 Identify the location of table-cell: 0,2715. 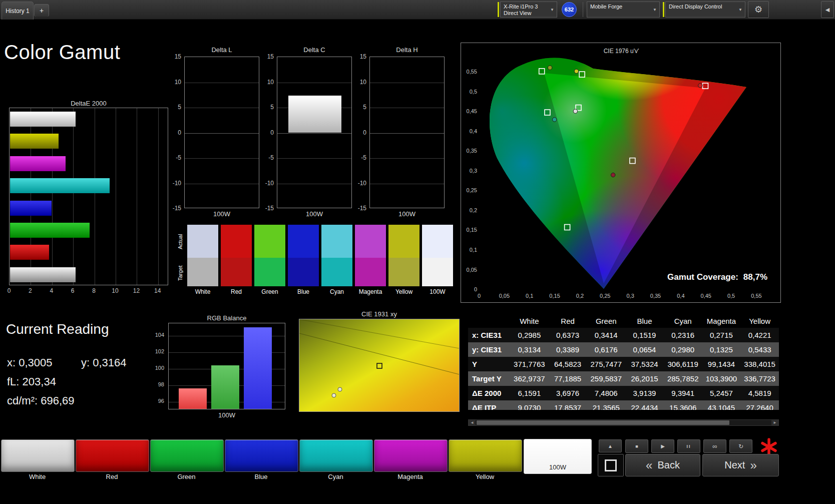
(722, 335).